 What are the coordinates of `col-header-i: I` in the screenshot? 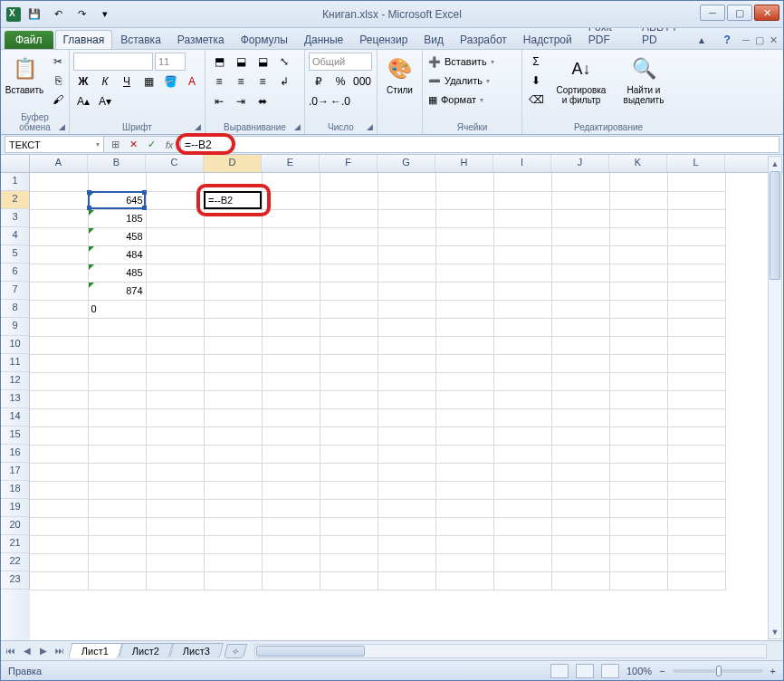 It's located at (522, 163).